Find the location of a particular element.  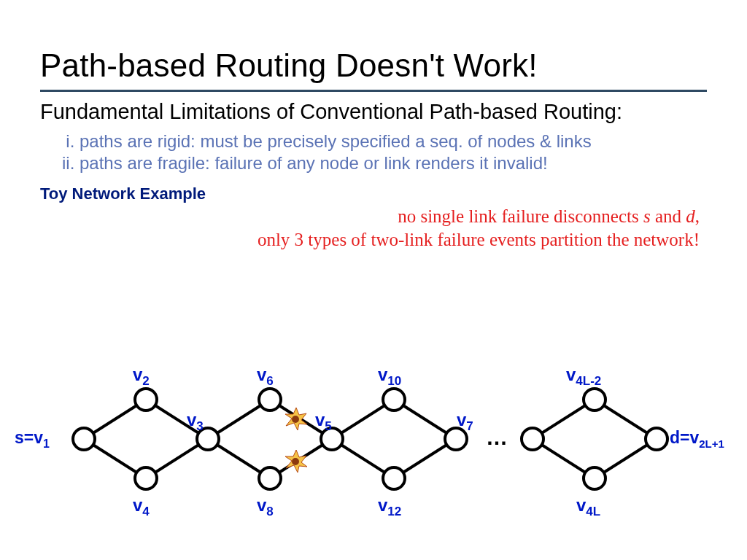

red-annotation: no single link failure disconnects s and… is located at coordinates (370, 228).